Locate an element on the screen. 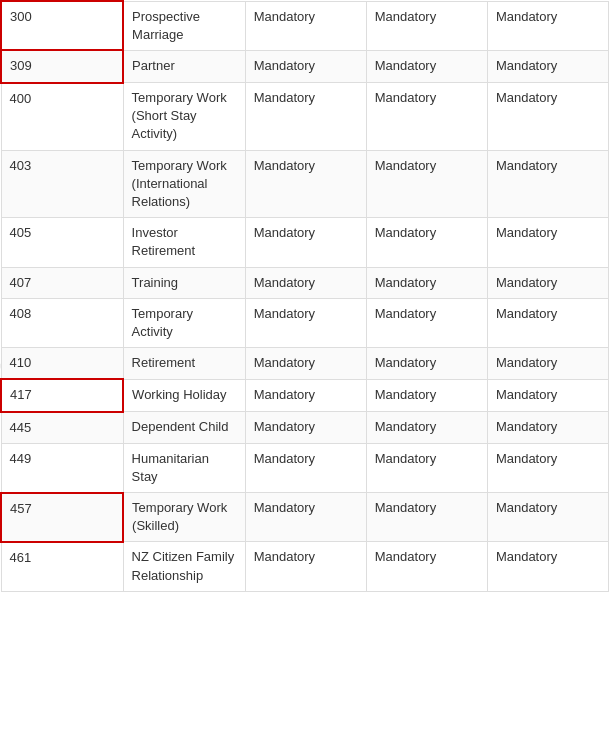 The height and width of the screenshot is (737, 609). table-row: 445Dependent ChildMandatoryMandatoryMand… is located at coordinates (305, 428).